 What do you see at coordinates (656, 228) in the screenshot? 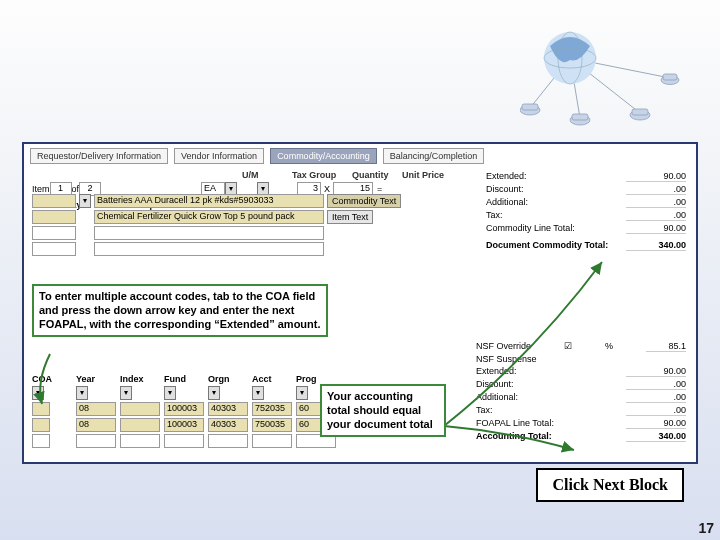
I see `comm-line-total-value: 90.00` at bounding box center [656, 228].